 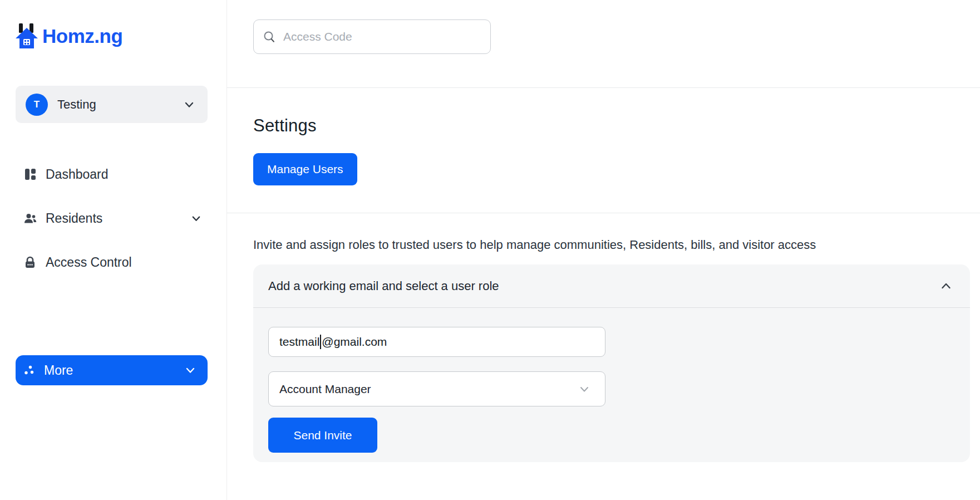 What do you see at coordinates (354, 342) in the screenshot?
I see `email-text-after-caret: @gmail.com` at bounding box center [354, 342].